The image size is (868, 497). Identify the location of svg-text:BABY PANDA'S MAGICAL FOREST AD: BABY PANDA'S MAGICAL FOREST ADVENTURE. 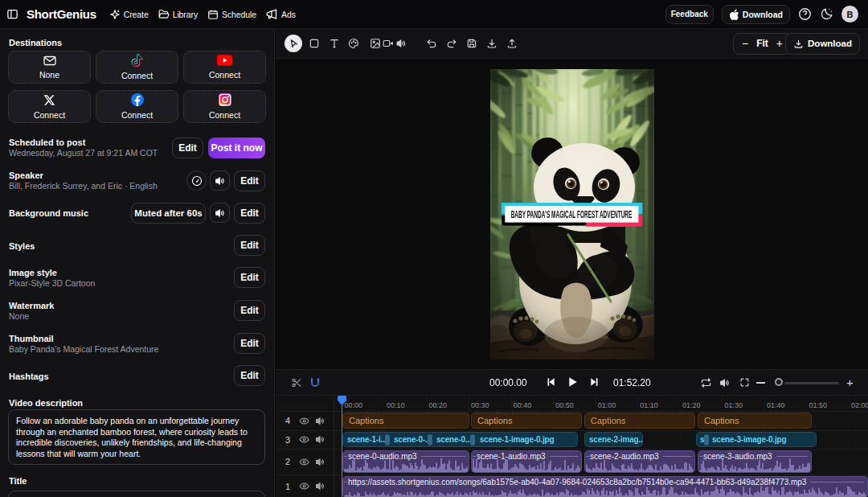
(572, 215).